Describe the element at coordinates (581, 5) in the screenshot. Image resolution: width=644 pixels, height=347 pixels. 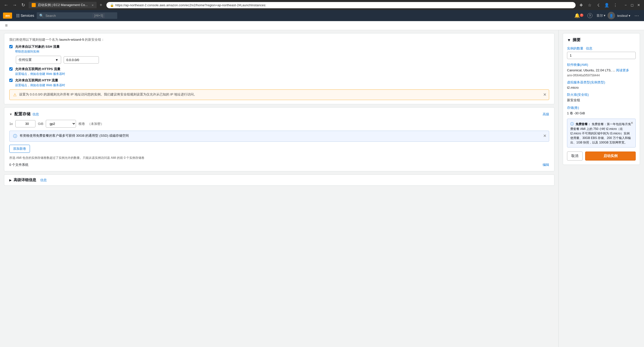
I see `browser-settings-icon: ❖` at that location.